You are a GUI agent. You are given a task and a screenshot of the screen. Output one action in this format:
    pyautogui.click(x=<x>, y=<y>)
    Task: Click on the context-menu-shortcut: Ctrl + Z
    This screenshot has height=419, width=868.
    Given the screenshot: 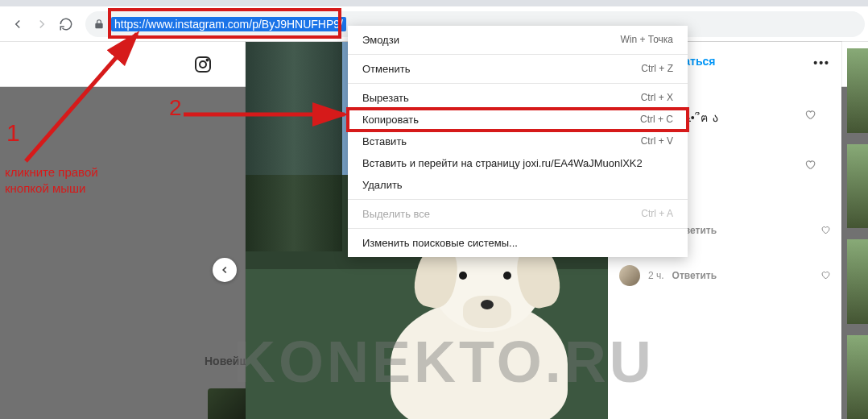 What is the action you would take?
    pyautogui.click(x=657, y=69)
    